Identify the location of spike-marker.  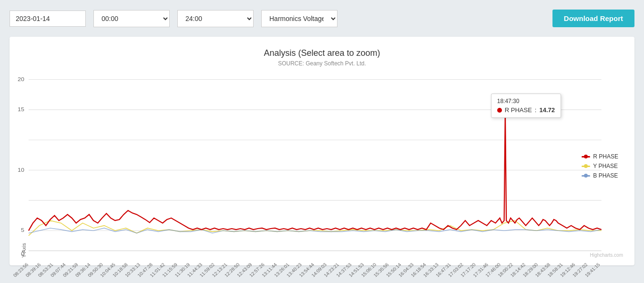
(505, 110).